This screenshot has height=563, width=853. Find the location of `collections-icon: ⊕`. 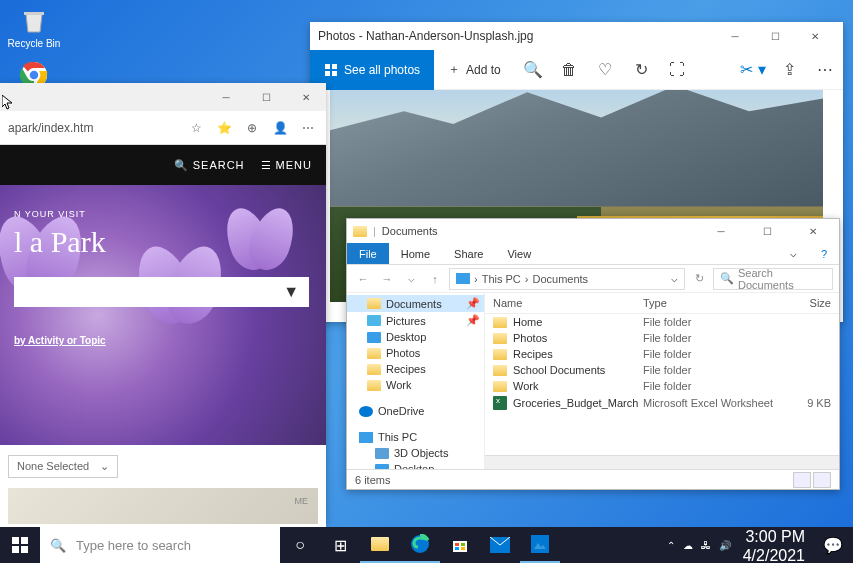

collections-icon: ⊕ is located at coordinates (252, 128).